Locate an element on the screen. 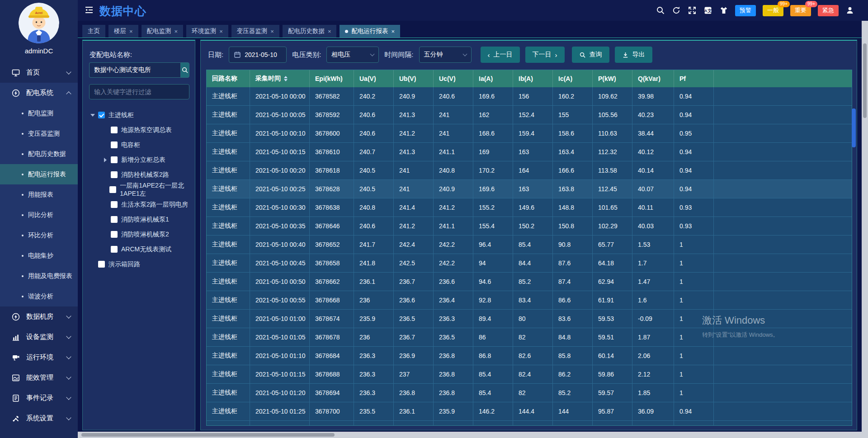 This screenshot has width=868, height=438. sidebar-subitem-用能及电费报表: 用能及电费报表 is located at coordinates (39, 276).